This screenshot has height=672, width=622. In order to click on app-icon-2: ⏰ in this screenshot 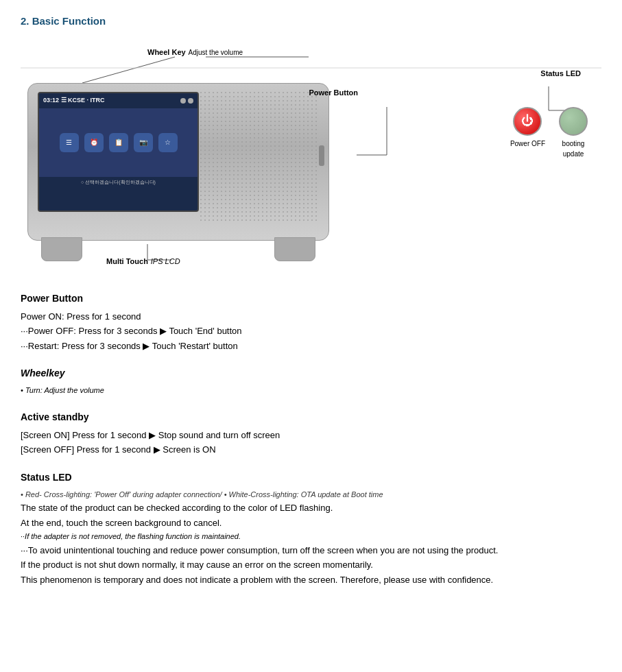, I will do `click(94, 143)`.